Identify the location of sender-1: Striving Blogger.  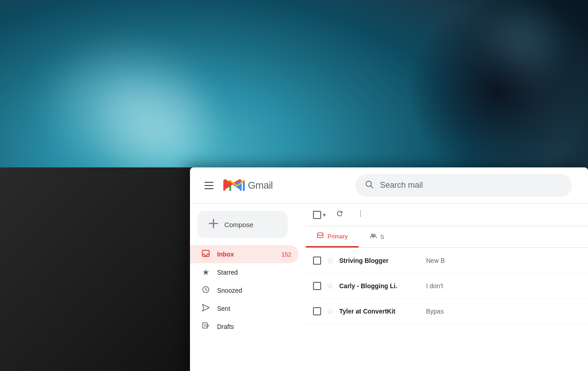
(380, 261).